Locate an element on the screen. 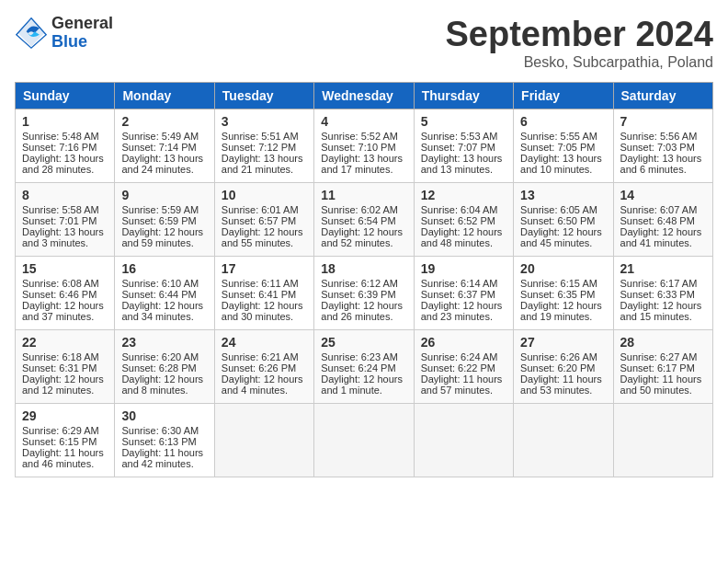 This screenshot has width=728, height=563. title-area: September 2024 Besko, Subcarpathia, Pola… is located at coordinates (580, 42).